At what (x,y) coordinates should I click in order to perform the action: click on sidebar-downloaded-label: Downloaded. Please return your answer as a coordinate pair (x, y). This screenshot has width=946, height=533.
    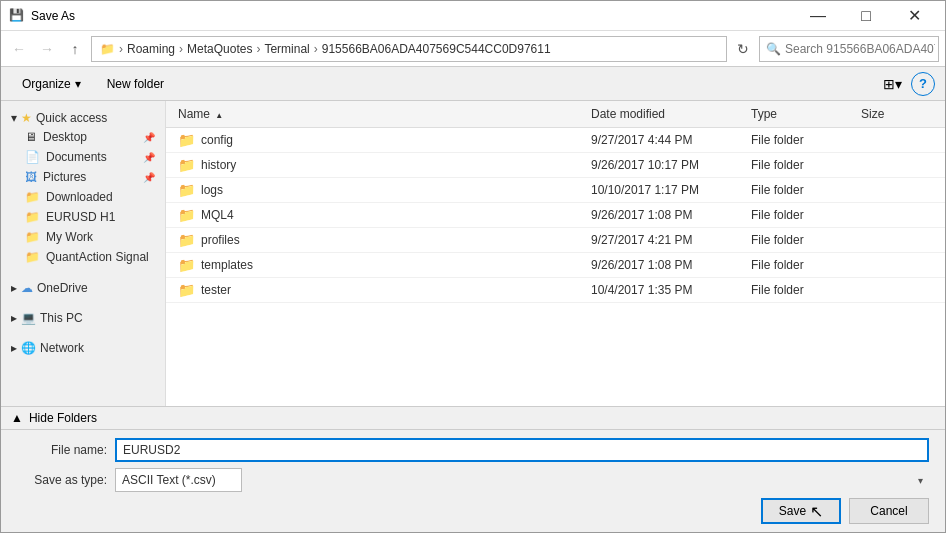
    Looking at the image, I should click on (80, 197).